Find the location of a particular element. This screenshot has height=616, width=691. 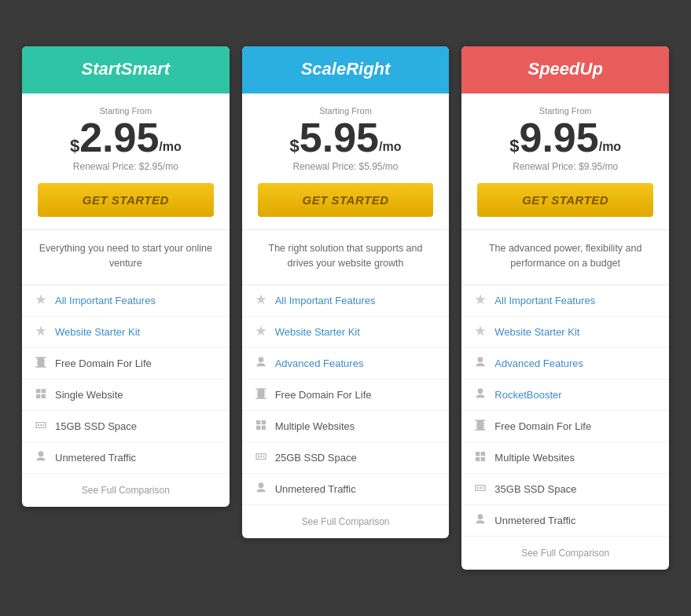

feature-item-scaleright-0: All Important Features is located at coordinates (346, 301).